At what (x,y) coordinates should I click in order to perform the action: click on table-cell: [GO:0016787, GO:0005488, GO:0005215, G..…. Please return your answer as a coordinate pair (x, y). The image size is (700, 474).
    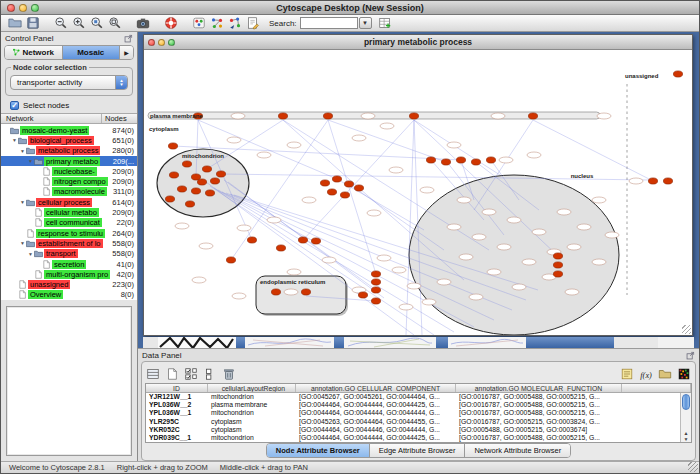
    Looking at the image, I should click on (539, 405).